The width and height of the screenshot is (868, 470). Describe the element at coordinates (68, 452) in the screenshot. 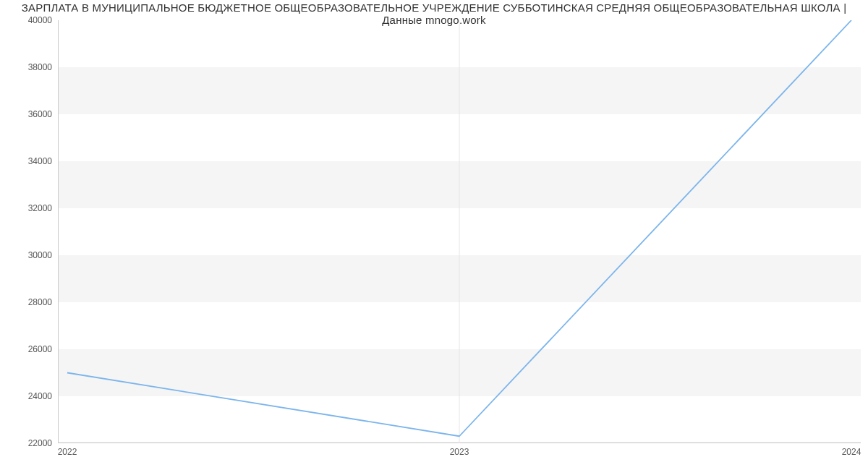

I see `x-tick-label: 2022` at that location.